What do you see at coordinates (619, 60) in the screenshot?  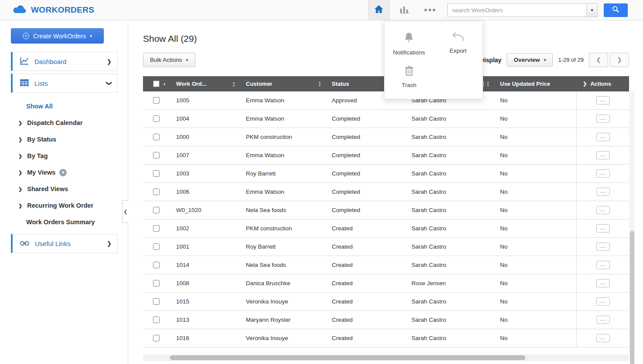 I see `next-page-button: ❯` at bounding box center [619, 60].